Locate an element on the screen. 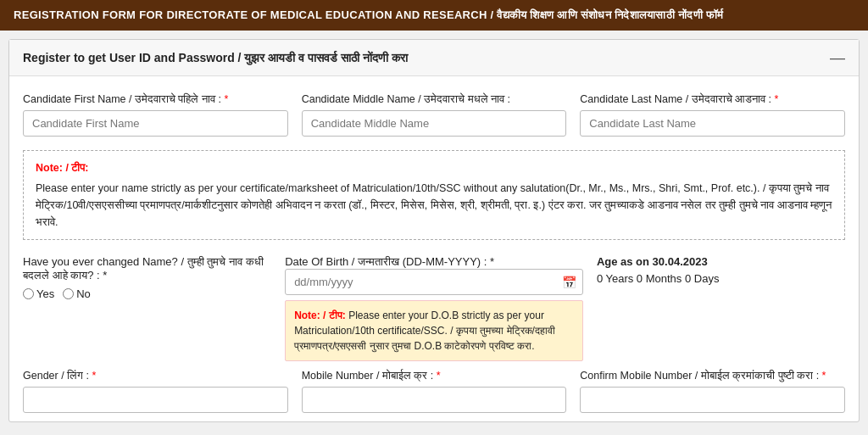  dob-input-wrap: 📅 is located at coordinates (434, 282).